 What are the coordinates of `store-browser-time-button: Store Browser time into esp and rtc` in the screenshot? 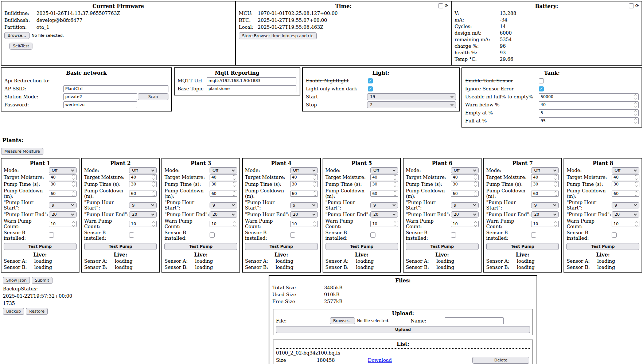 It's located at (278, 36).